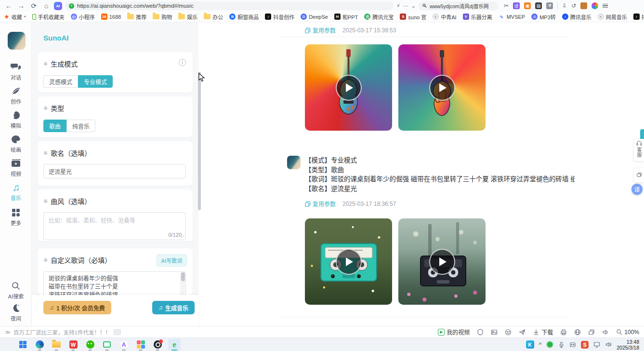  I want to click on collapse-icon: ≫, so click(8, 332).